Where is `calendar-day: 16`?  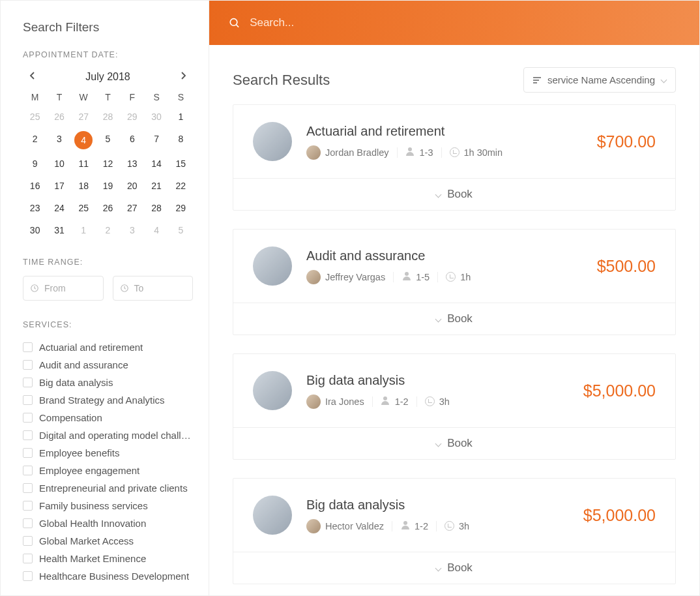
calendar-day: 16 is located at coordinates (35, 186).